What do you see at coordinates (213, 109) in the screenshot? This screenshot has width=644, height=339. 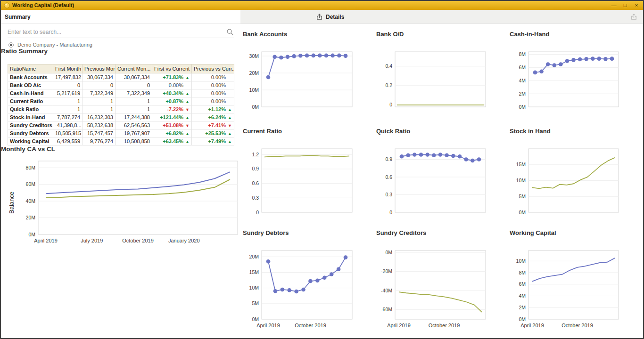 I see `previous-vs-current-cell: +1.12%▲` at bounding box center [213, 109].